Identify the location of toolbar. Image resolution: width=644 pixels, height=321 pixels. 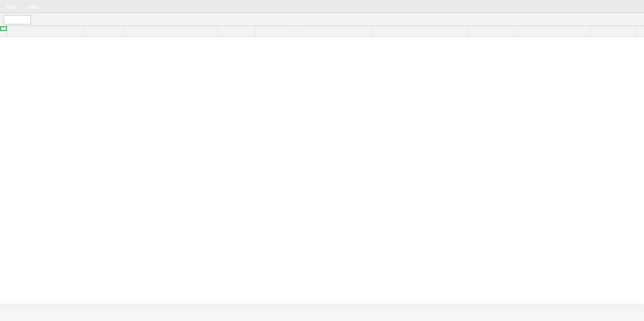
(322, 20).